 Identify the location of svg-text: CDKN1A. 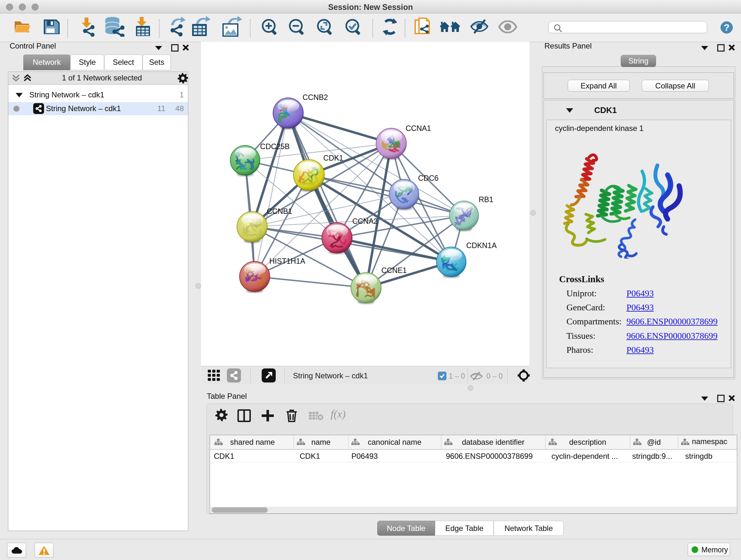
(482, 245).